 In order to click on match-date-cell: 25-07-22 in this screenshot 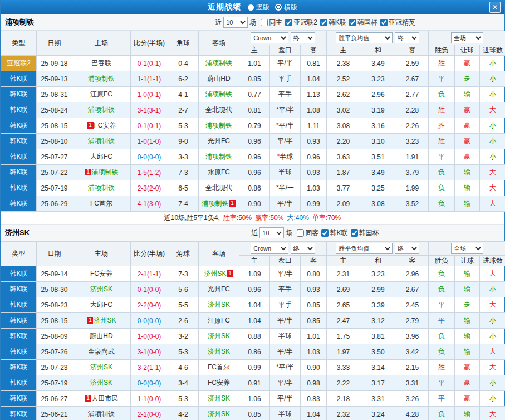, I will do `click(55, 173)`.